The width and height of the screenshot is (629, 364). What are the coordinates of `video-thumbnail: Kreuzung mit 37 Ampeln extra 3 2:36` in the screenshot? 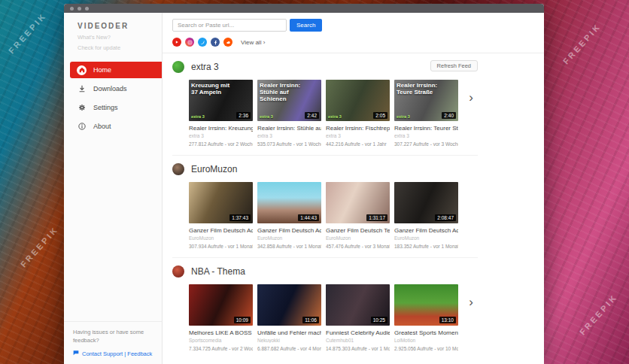 It's located at (221, 101).